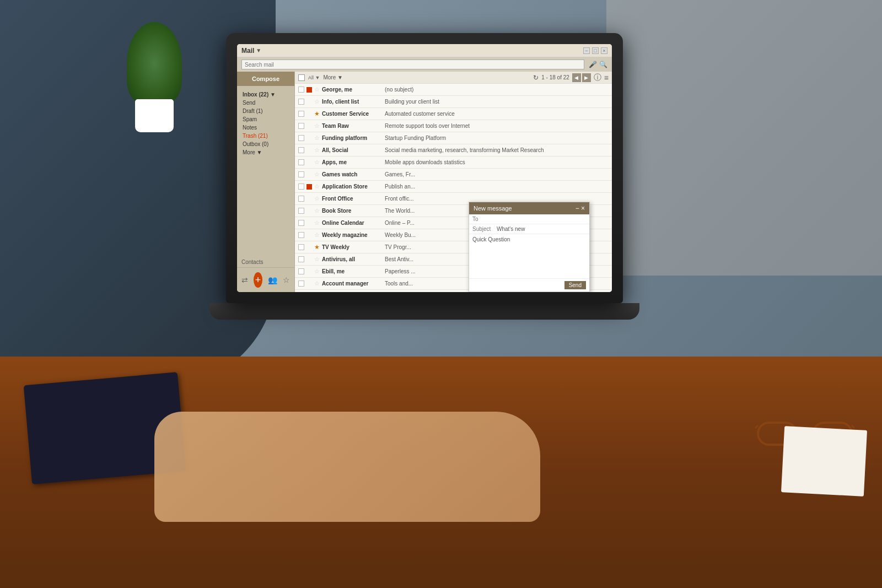  What do you see at coordinates (272, 280) in the screenshot?
I see `sidebar-people-icon: 👥` at bounding box center [272, 280].